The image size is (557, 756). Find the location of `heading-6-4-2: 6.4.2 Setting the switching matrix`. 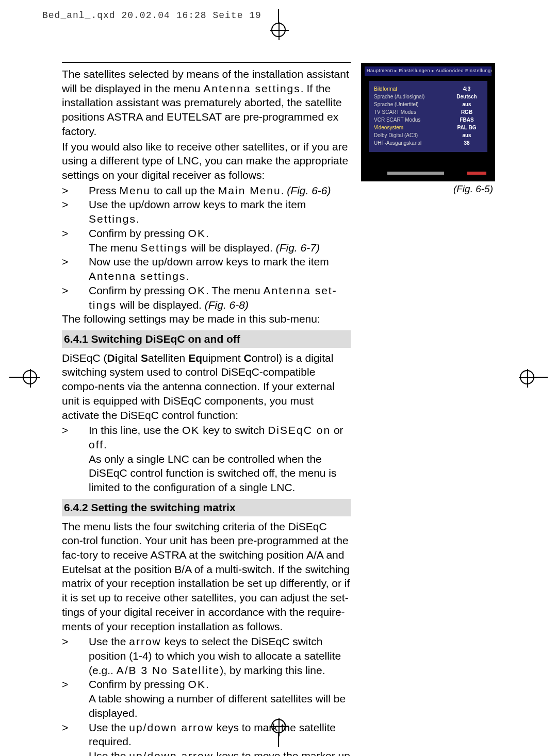

heading-6-4-2: 6.4.2 Setting the switching matrix is located at coordinates (206, 508).